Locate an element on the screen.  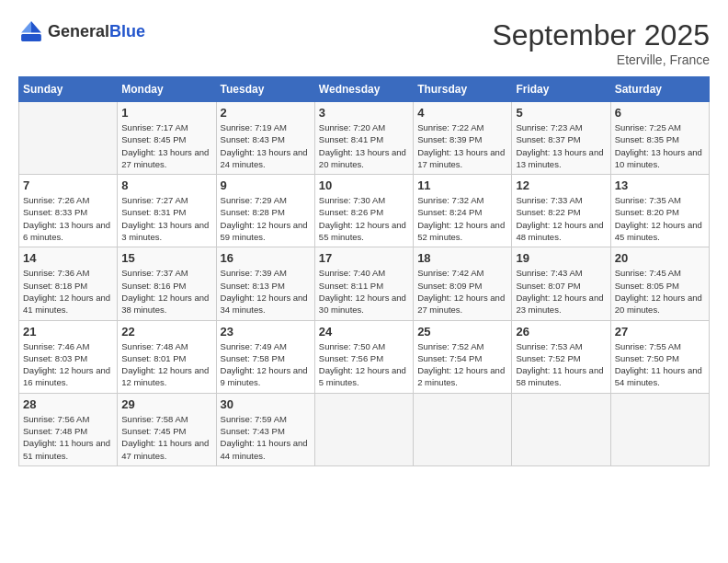
calendar-cell: 19 Sunrise: 7:43 AM Sunset: 8:07 PM Dayl… is located at coordinates (561, 283).